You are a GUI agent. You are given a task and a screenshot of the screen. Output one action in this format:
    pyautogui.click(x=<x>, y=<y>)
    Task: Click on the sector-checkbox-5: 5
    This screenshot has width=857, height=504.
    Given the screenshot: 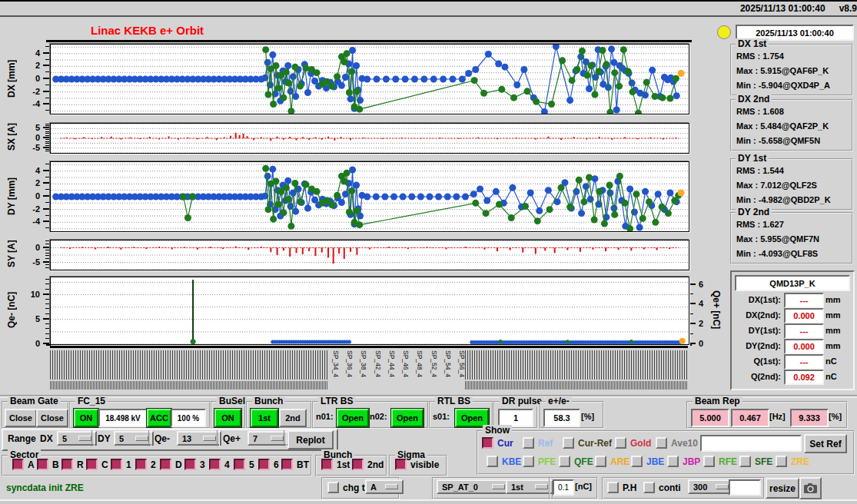 What is the action you would take?
    pyautogui.click(x=244, y=464)
    